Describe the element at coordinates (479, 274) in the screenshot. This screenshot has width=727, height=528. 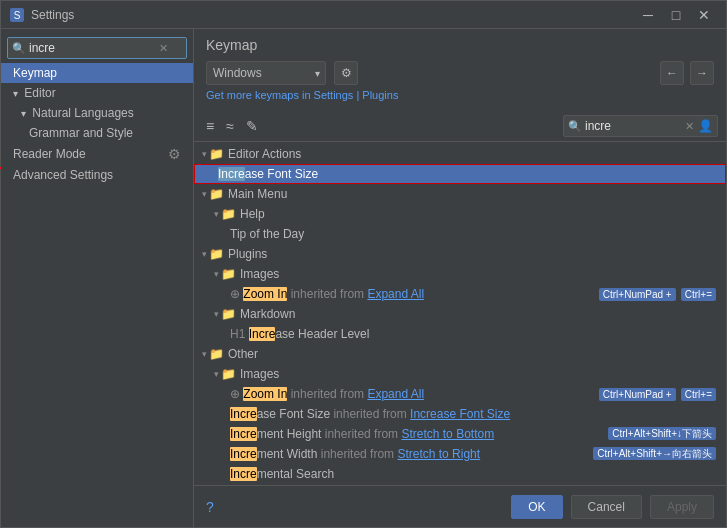
I see `images-plugins-label: Images` at that location.